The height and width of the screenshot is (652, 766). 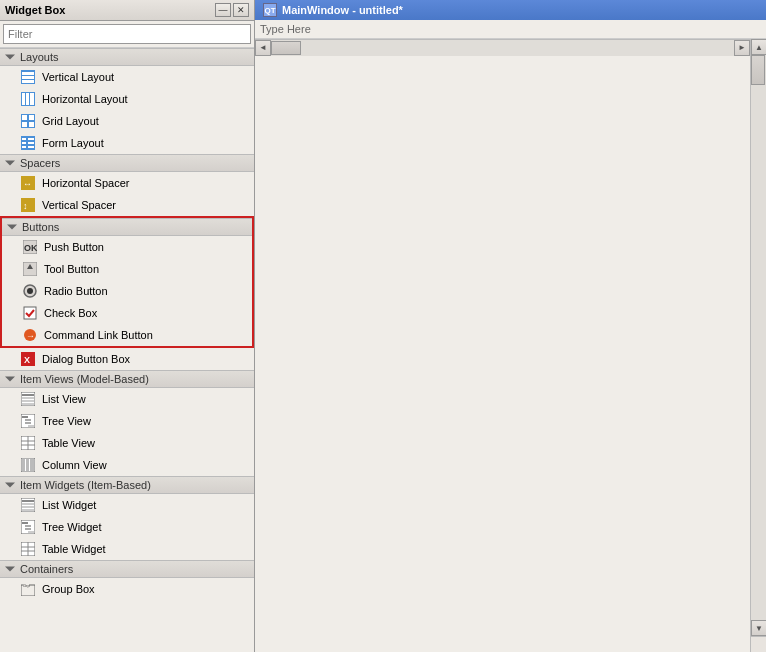 I want to click on sidebar-item-radio-button: Radio Button, so click(x=127, y=291).